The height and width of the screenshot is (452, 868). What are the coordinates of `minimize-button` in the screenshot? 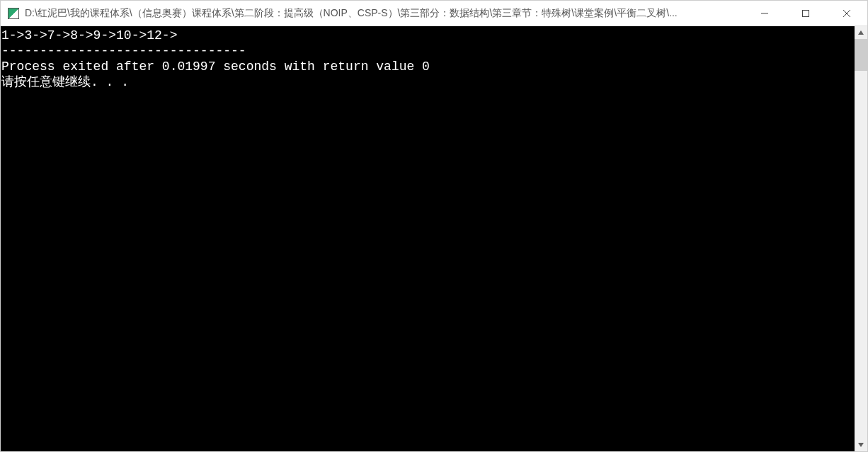 It's located at (765, 13).